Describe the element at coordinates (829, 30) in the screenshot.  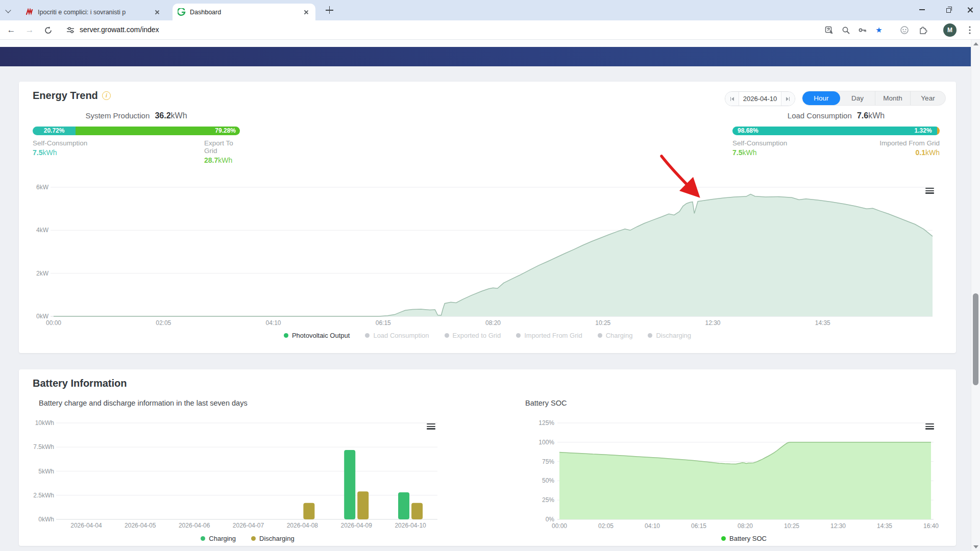
I see `translate-icon` at that location.